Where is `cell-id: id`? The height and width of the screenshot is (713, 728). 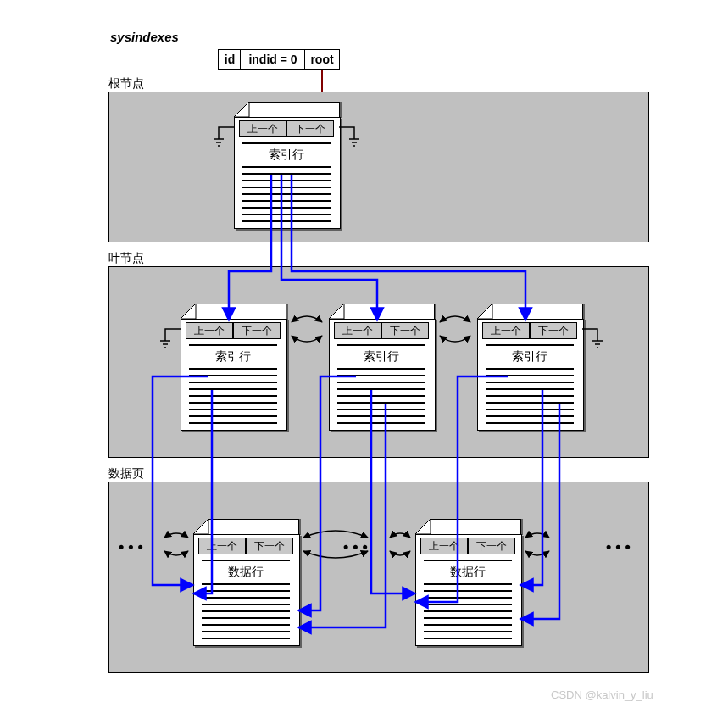
cell-id: id is located at coordinates (230, 59).